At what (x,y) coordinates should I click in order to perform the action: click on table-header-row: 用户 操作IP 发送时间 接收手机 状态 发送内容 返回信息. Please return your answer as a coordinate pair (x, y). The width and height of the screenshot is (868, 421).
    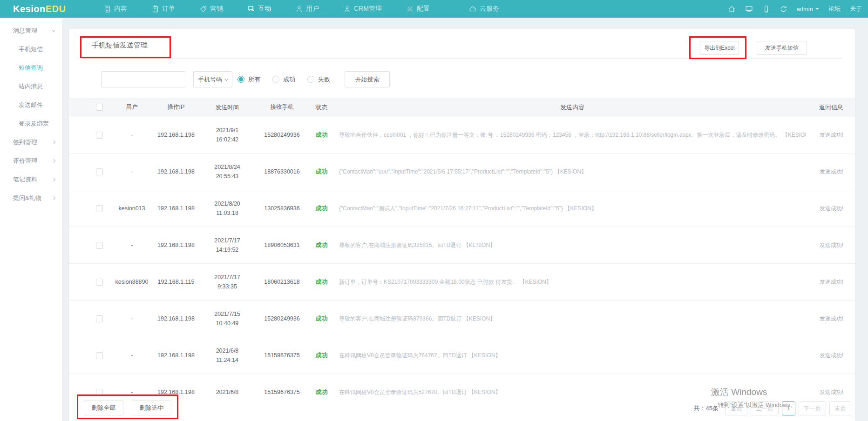
    Looking at the image, I should click on (462, 107).